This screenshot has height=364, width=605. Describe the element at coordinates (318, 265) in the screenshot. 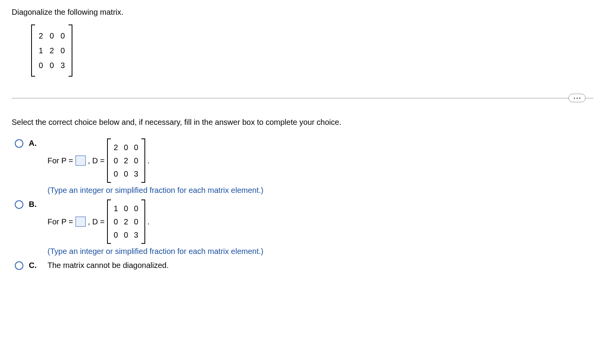

I see `choice-c-text: The matrix cannot be diagonalized.` at that location.